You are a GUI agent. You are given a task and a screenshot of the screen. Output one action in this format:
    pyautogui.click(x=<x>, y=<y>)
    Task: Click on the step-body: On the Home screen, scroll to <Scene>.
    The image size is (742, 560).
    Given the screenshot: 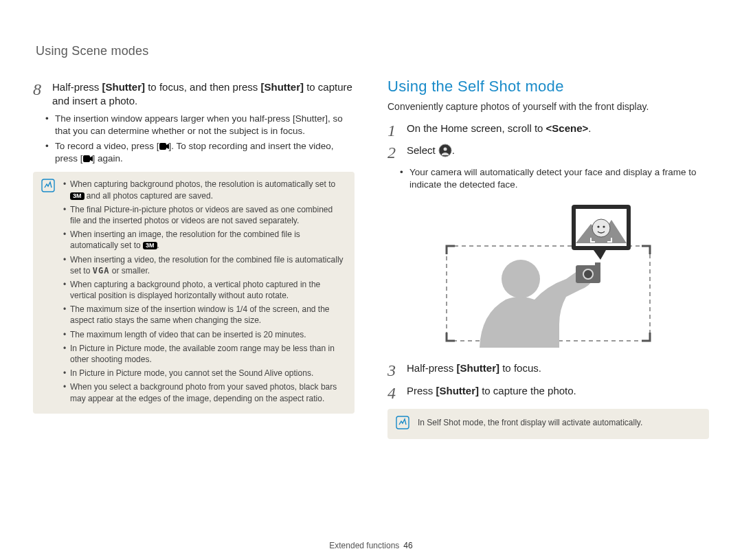 What is the action you would take?
    pyautogui.click(x=499, y=131)
    